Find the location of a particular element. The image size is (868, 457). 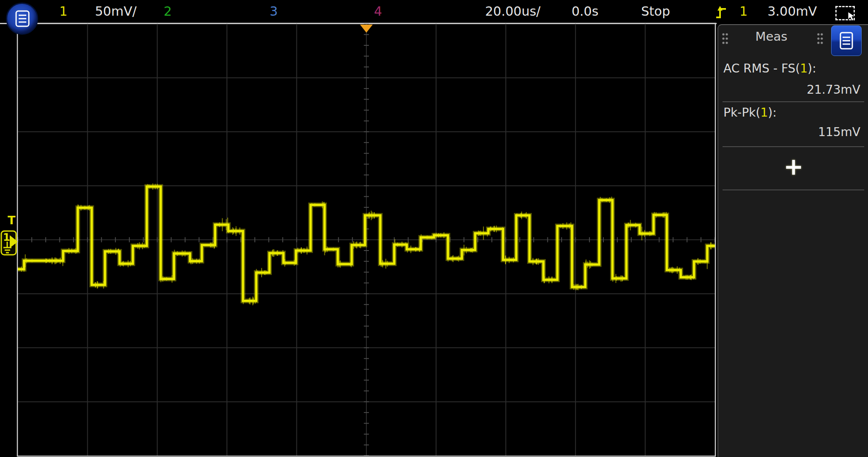

panel-title: Meas is located at coordinates (771, 36).